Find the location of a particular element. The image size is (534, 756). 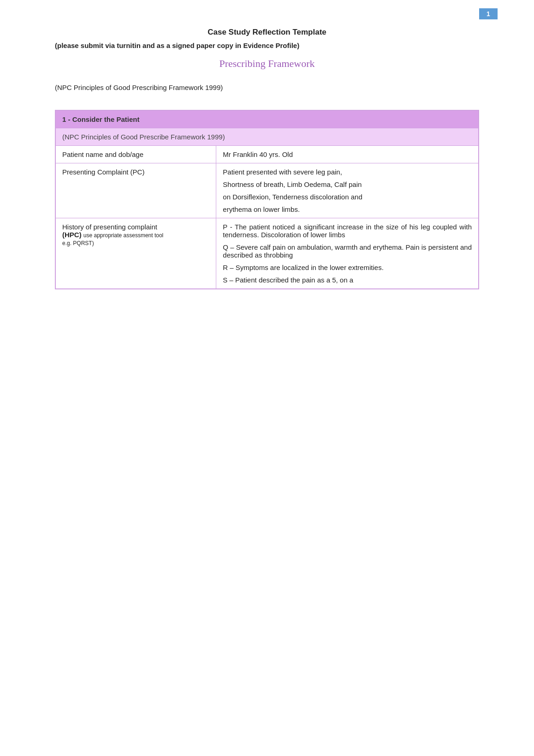

prescribing-framework-title: Prescribing Framework is located at coordinates (267, 64).